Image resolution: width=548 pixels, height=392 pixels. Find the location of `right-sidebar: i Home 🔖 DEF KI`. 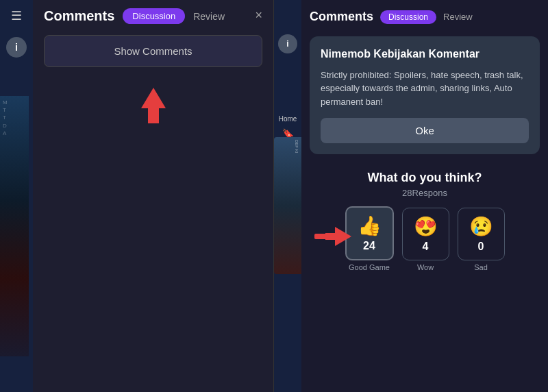

right-sidebar: i Home 🔖 DEF KI is located at coordinates (288, 196).